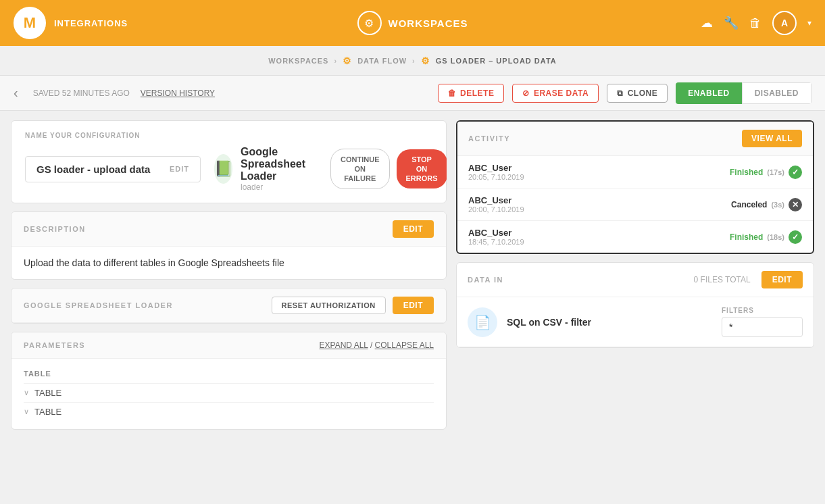  I want to click on param-table-header: TABLE, so click(228, 375).